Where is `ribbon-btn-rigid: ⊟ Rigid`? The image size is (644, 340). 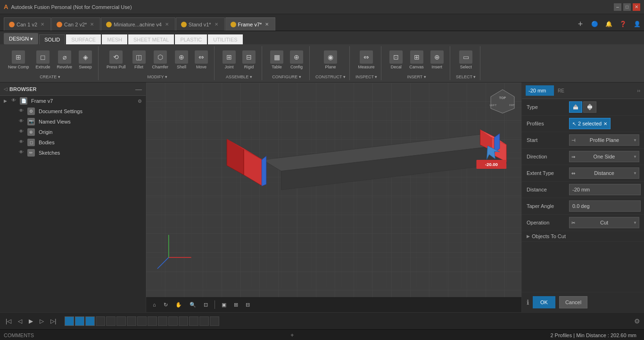
ribbon-btn-rigid: ⊟ Rigid is located at coordinates (249, 60).